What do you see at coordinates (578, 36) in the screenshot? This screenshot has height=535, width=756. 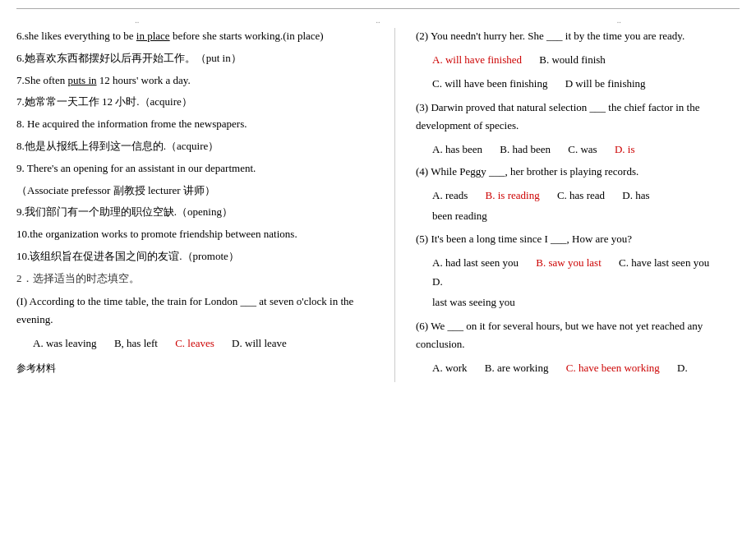 I see `r1-question: (2) You needn't hurry her. She ___ it by…` at bounding box center [578, 36].